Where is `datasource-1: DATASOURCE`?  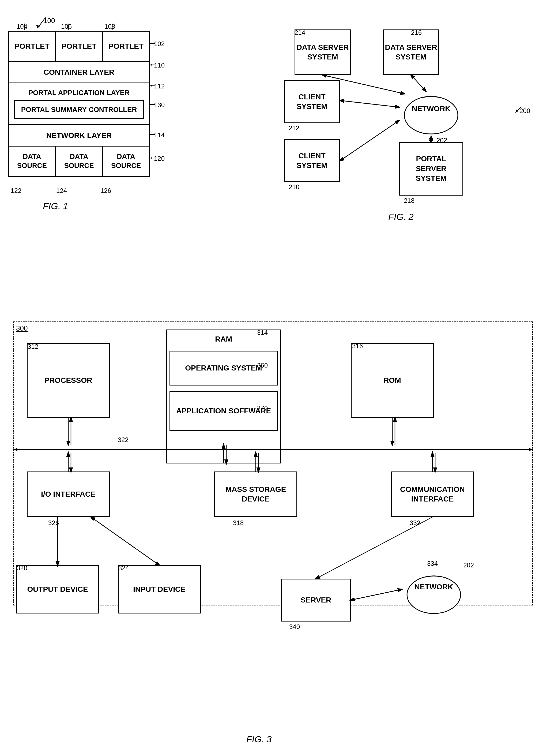
datasource-1: DATASOURCE is located at coordinates (33, 161).